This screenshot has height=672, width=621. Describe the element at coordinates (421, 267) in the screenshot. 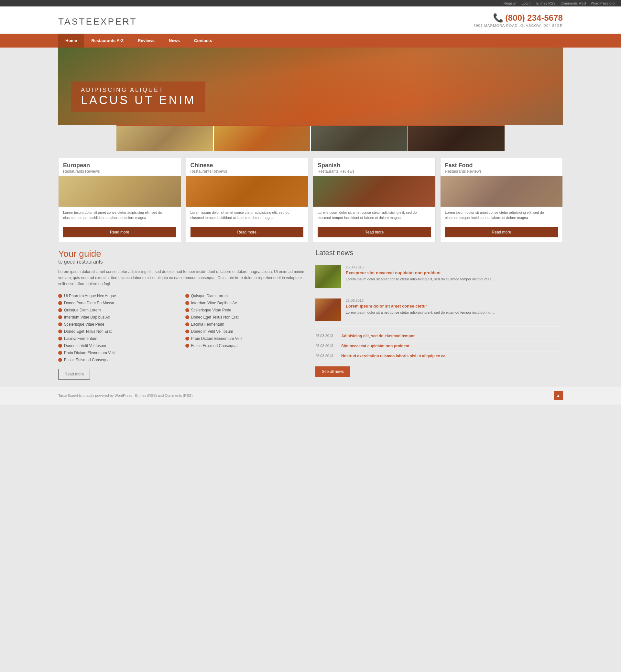

I see `news-date-1: 25.08.2013` at that location.